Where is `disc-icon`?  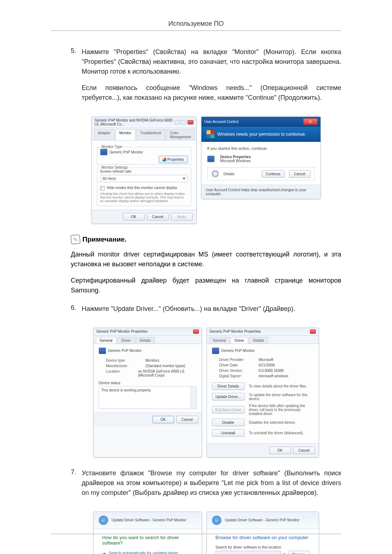
disc-icon is located at coordinates (215, 174).